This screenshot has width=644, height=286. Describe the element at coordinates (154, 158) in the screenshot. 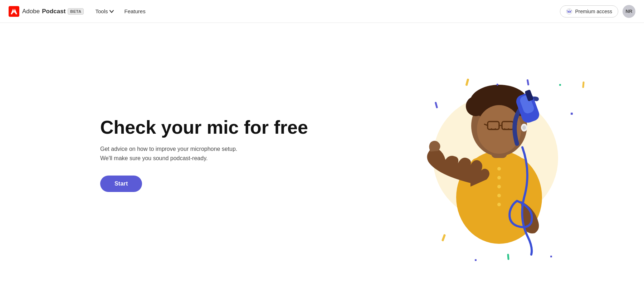

I see `hero-subtitle-line2: We'll make sure you sound podcast-ready.` at that location.